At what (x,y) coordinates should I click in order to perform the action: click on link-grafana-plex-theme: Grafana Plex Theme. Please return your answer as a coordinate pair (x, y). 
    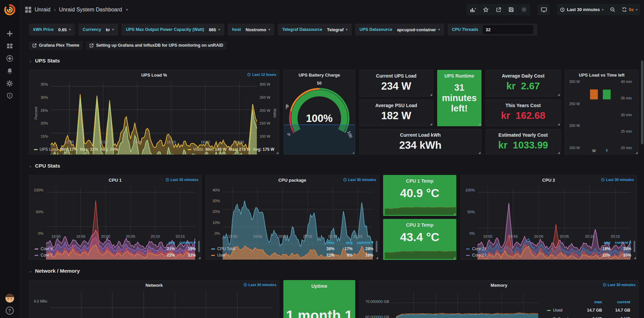
    Looking at the image, I should click on (56, 45).